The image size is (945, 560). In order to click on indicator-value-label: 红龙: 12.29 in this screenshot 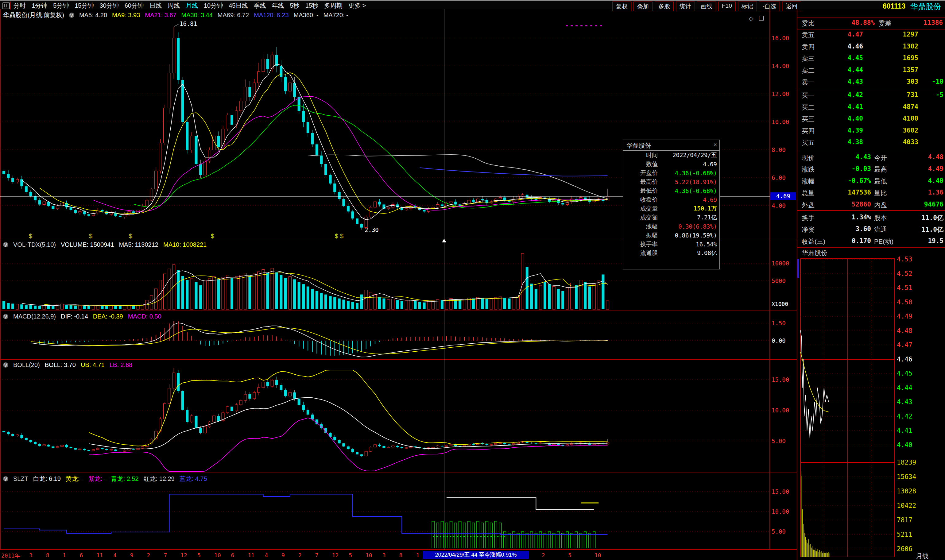, I will do `click(159, 479)`.